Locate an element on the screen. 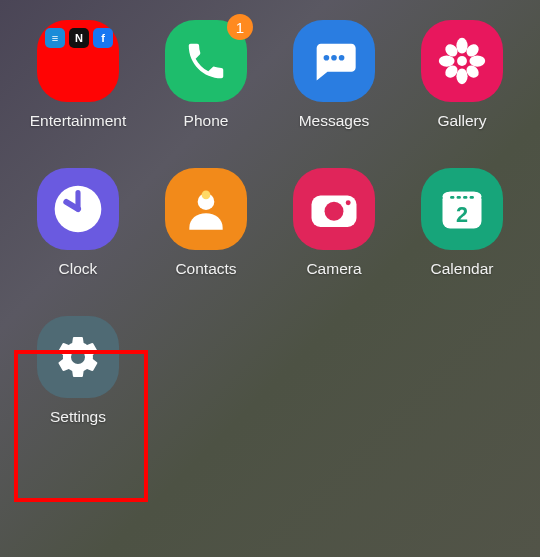  folder-mini-icon: ≡ is located at coordinates (55, 38).